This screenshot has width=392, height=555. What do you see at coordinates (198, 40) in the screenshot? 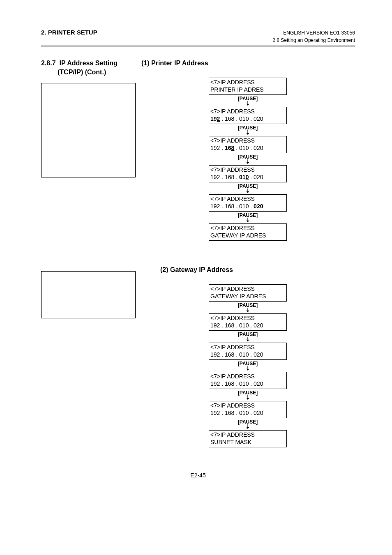
I see `header-sub: 2.8 Setting an Operating Environment` at bounding box center [198, 40].